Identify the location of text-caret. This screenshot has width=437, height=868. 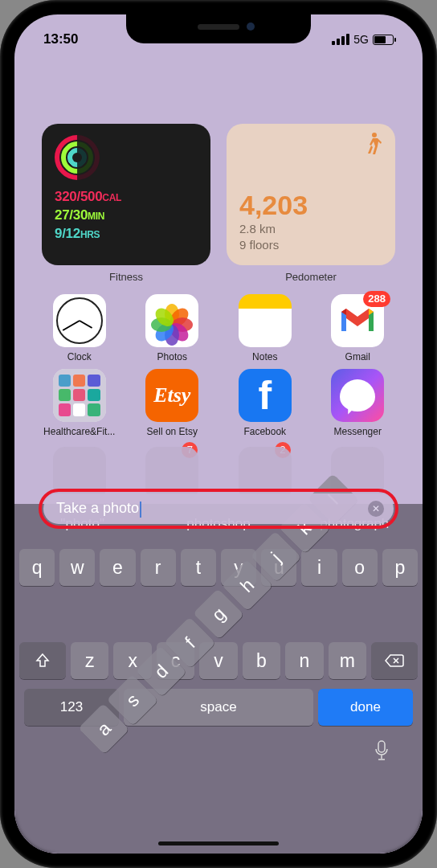
(141, 510).